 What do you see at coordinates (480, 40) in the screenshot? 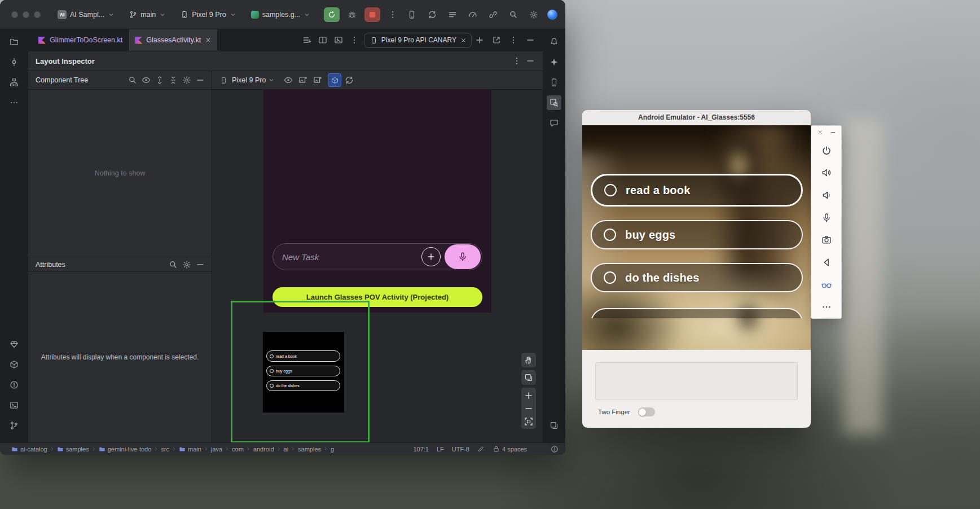
I see `add-device-button` at bounding box center [480, 40].